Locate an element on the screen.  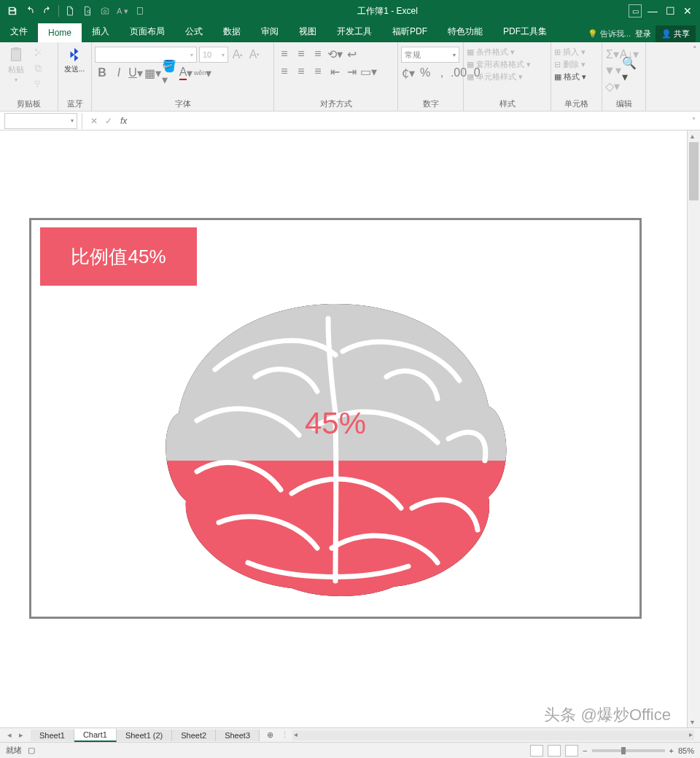
tab-file: 文件 is located at coordinates (19, 32).